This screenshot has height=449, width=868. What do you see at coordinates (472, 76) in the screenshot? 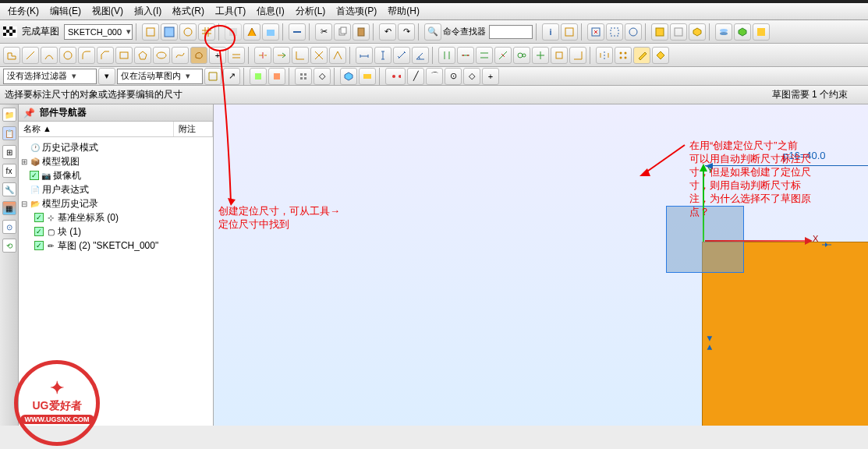
I see `snap-quad-icon: ◇` at bounding box center [472, 76].